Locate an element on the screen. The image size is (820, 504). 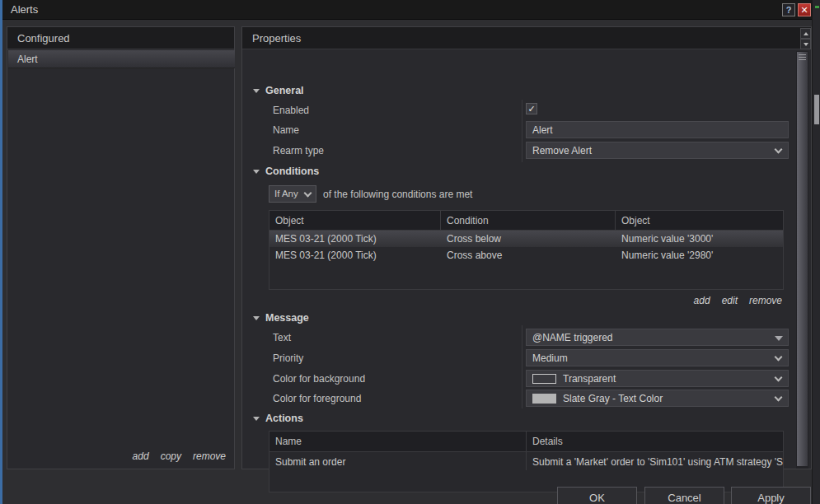
rearm-type-value: Remove Alert is located at coordinates (562, 151).